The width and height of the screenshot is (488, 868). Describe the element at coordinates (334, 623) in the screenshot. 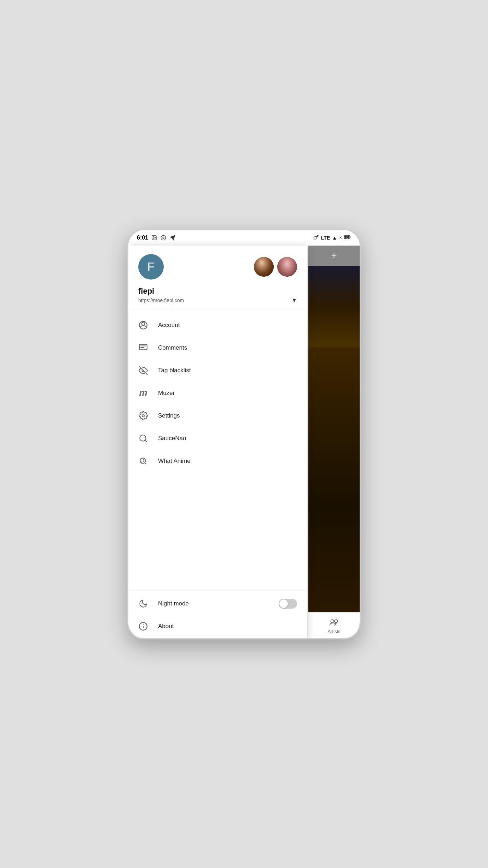

I see `artists-icon` at that location.